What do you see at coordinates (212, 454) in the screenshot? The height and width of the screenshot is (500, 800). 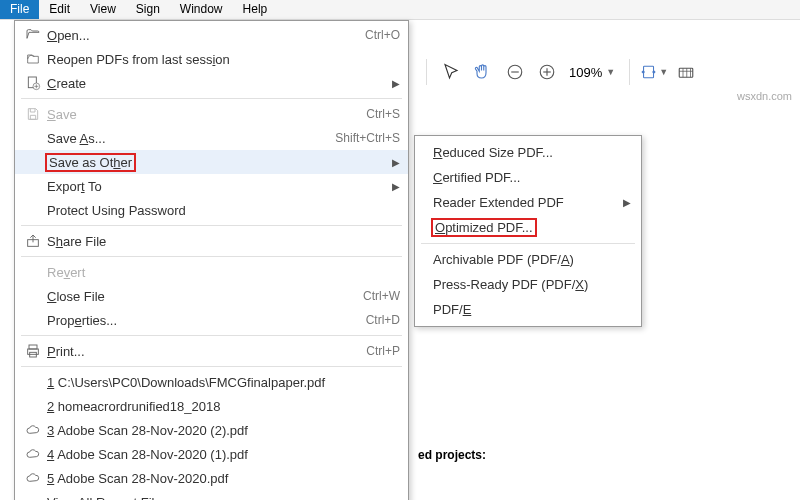 I see `menu-recent-4: 4 Adobe Scan 28-Nov-2020 (1).pdf` at bounding box center [212, 454].